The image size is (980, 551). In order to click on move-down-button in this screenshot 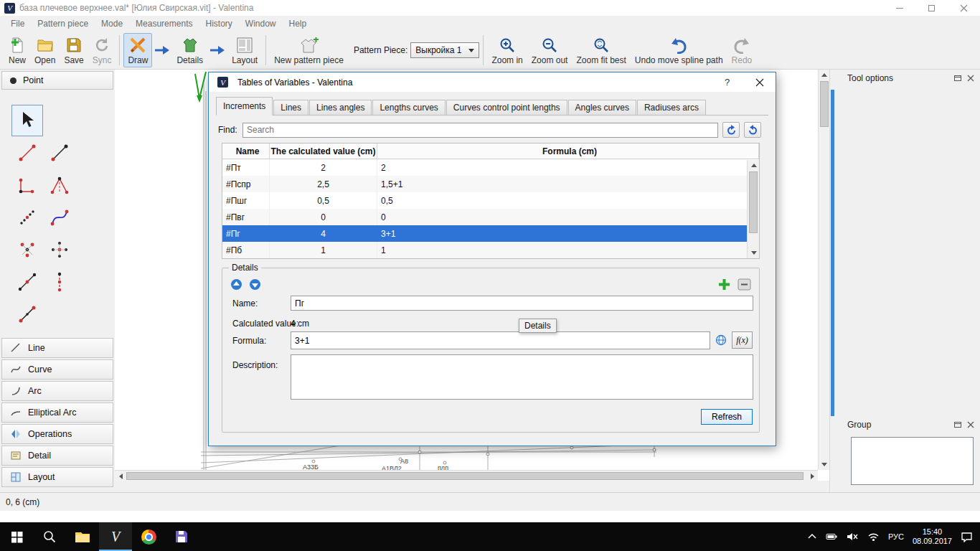, I will do `click(255, 284)`.